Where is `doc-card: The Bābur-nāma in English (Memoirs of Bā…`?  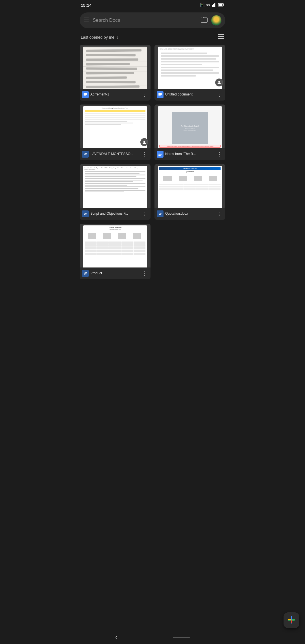 doc-card: The Bābur-nāma in English (Memoirs of Bā… is located at coordinates (190, 132).